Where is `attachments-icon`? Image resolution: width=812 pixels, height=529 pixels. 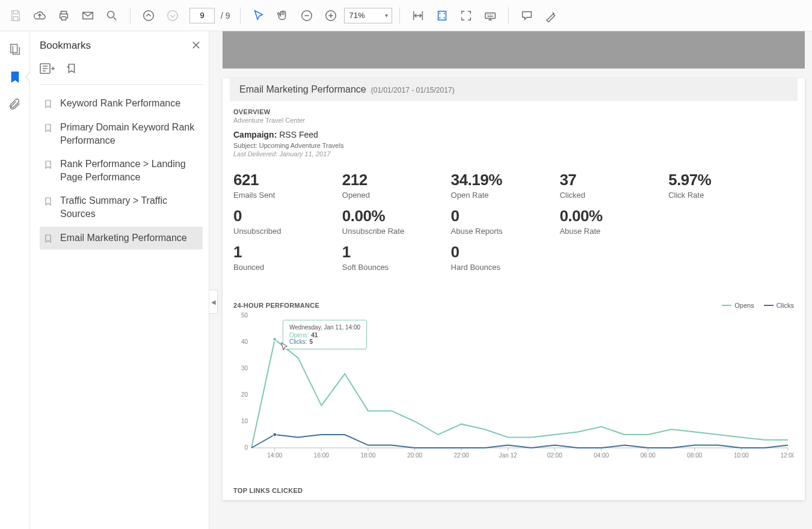 attachments-icon is located at coordinates (15, 105).